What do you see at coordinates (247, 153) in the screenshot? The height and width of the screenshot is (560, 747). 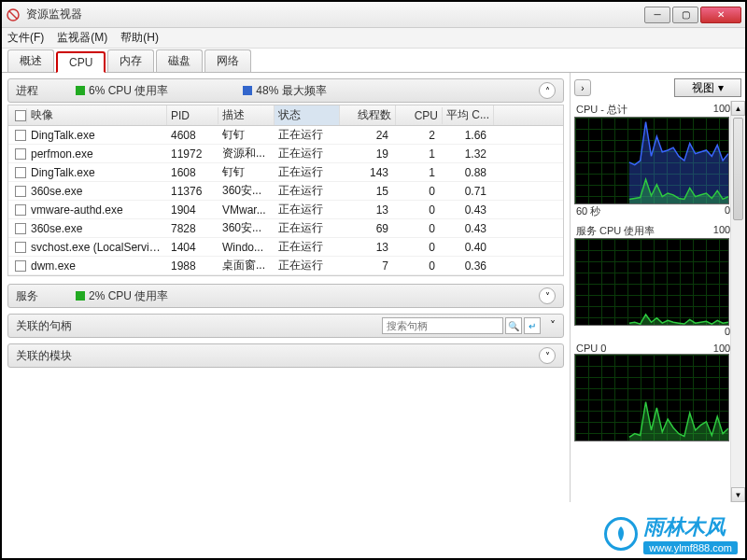 I see `cell-desc: 资源和...` at bounding box center [247, 153].